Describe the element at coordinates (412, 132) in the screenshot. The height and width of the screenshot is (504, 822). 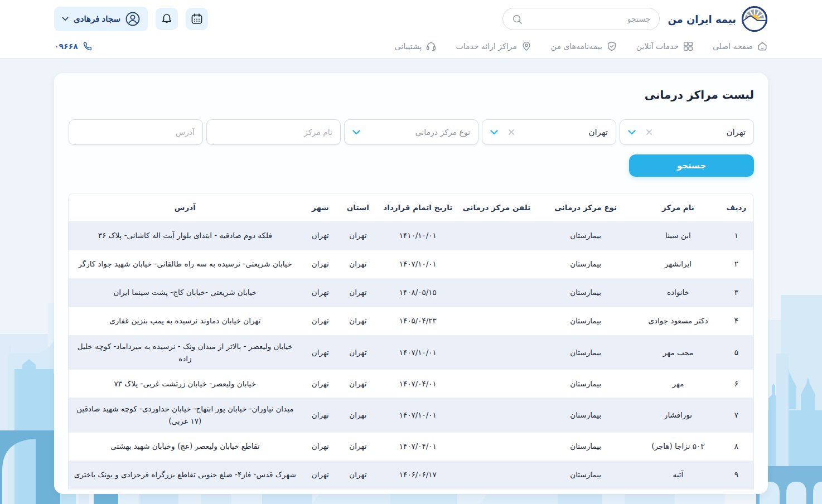
I see `center-type-select: نوع مرکز درمانی` at that location.